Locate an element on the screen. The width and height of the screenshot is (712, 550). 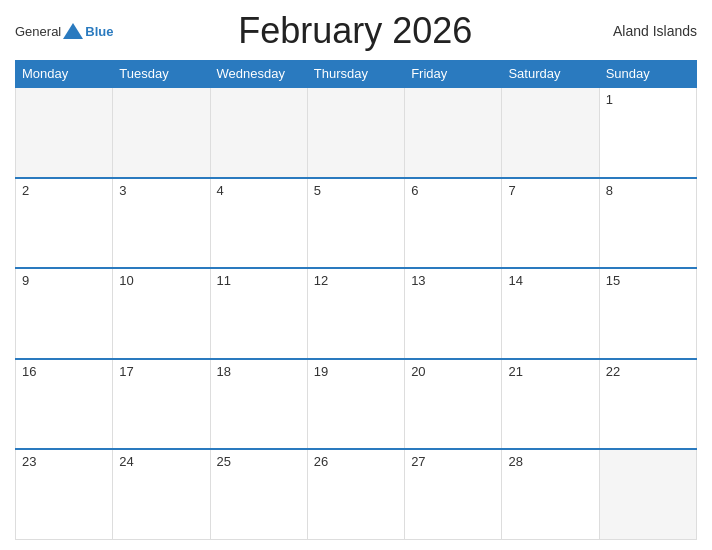
calendar-day-8: 8 is located at coordinates (648, 224).